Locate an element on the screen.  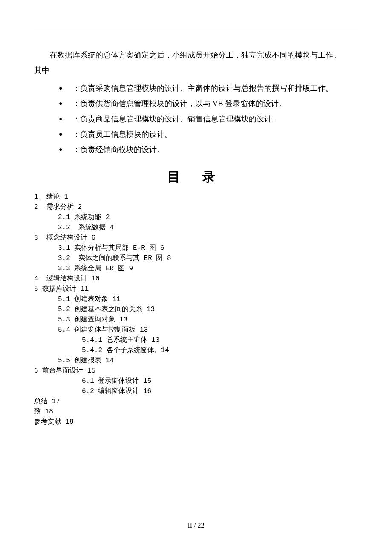
toc-entry: 4 逻辑结构设计 10 is located at coordinates (196, 279).